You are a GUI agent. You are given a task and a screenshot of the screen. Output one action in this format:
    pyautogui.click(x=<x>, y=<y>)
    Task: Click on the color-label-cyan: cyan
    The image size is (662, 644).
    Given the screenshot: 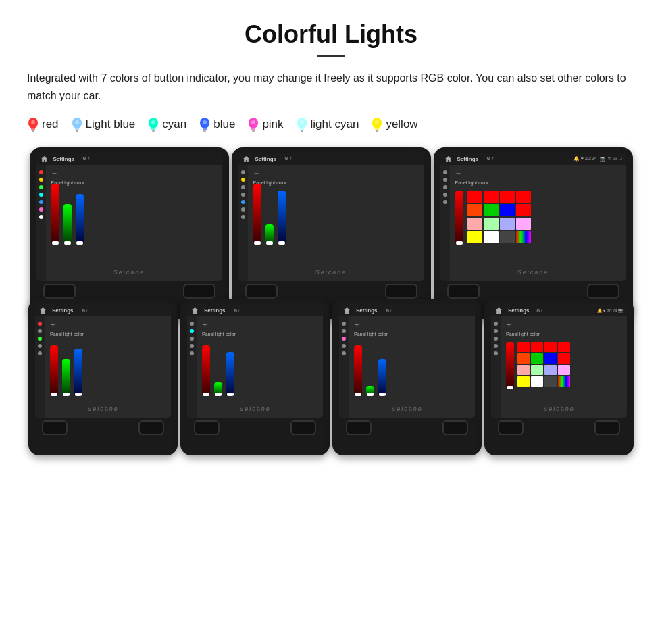 What is the action you would take?
    pyautogui.click(x=174, y=124)
    